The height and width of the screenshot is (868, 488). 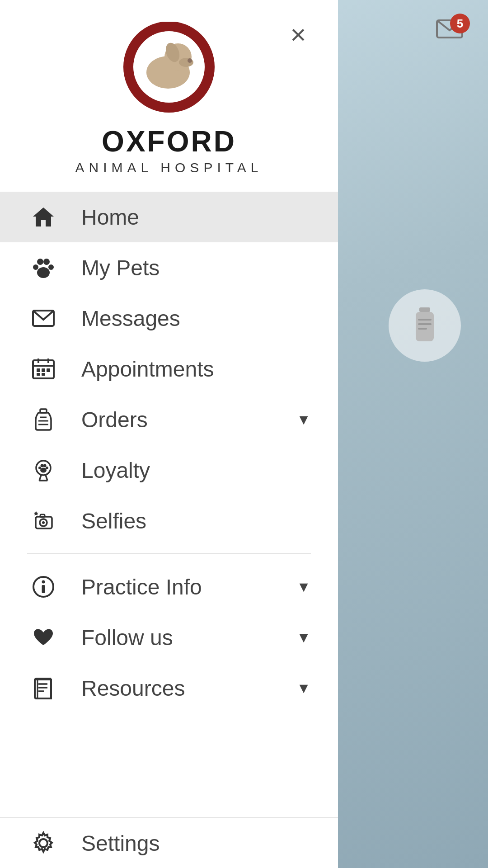 What do you see at coordinates (169, 843) in the screenshot?
I see `nav-item-settings: Settings` at bounding box center [169, 843].